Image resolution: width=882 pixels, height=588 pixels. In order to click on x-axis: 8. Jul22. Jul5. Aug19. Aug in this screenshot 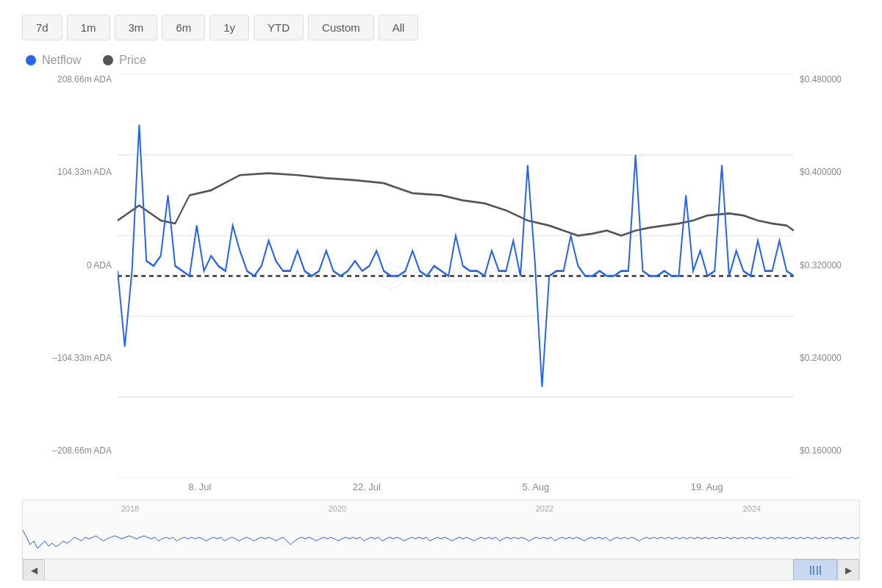, I will do `click(441, 487)`.